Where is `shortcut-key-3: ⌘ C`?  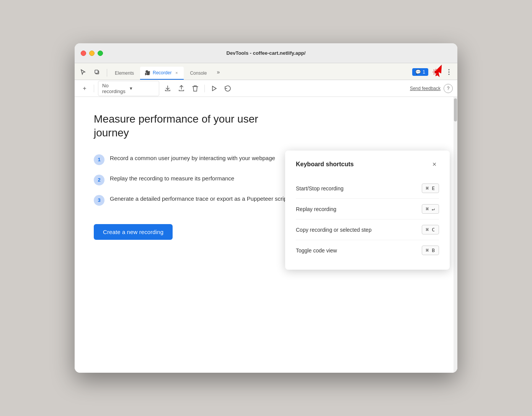
shortcut-key-3: ⌘ C is located at coordinates (430, 230).